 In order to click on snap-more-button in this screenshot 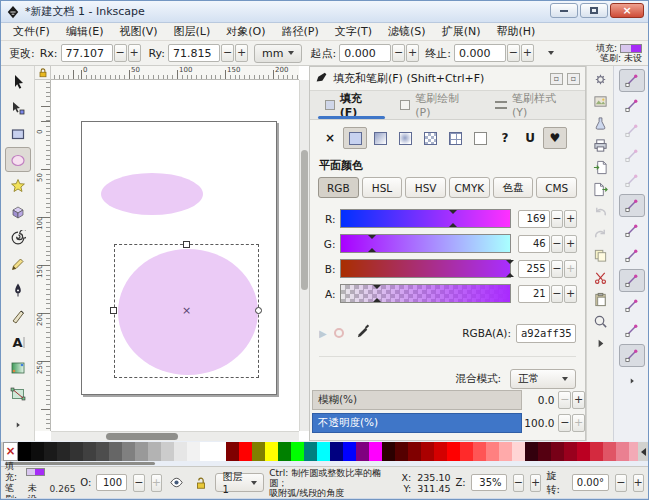, I will do `click(632, 380)`.